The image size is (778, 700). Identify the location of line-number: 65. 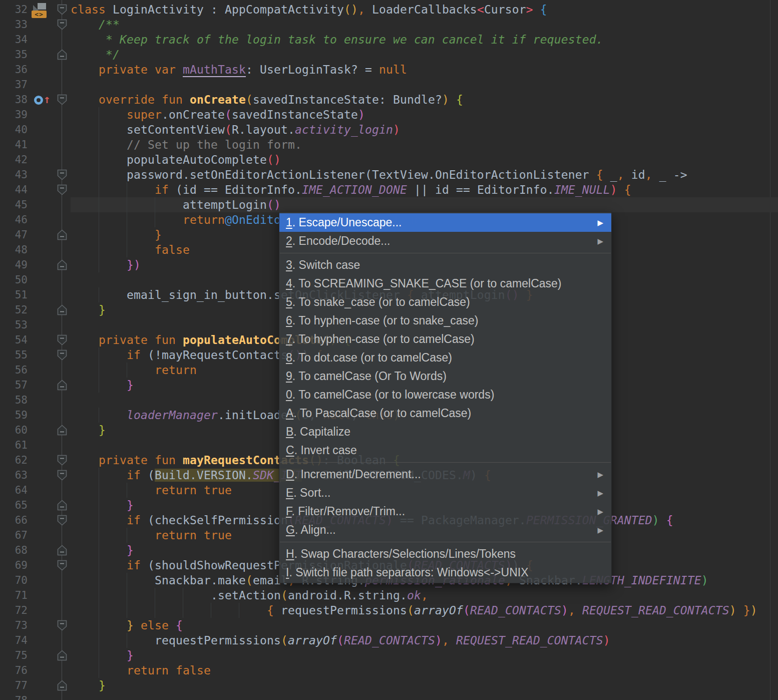
(14, 505).